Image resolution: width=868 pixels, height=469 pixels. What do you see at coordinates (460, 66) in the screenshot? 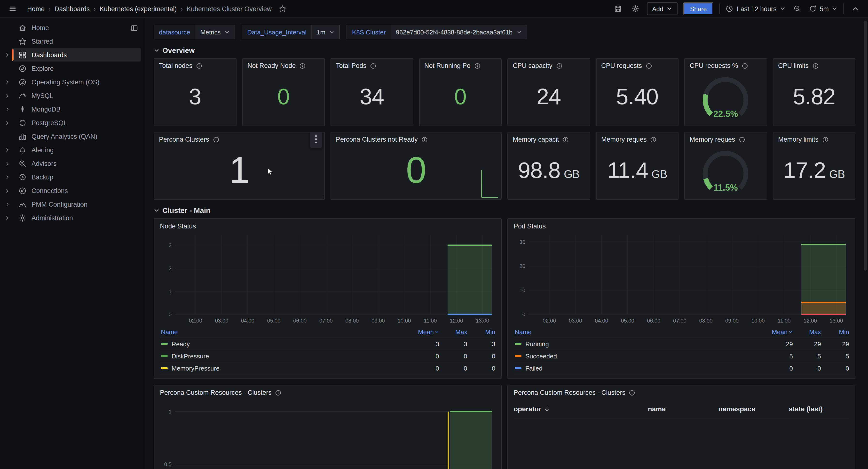
I see `panel-header: Not Running Po` at bounding box center [460, 66].